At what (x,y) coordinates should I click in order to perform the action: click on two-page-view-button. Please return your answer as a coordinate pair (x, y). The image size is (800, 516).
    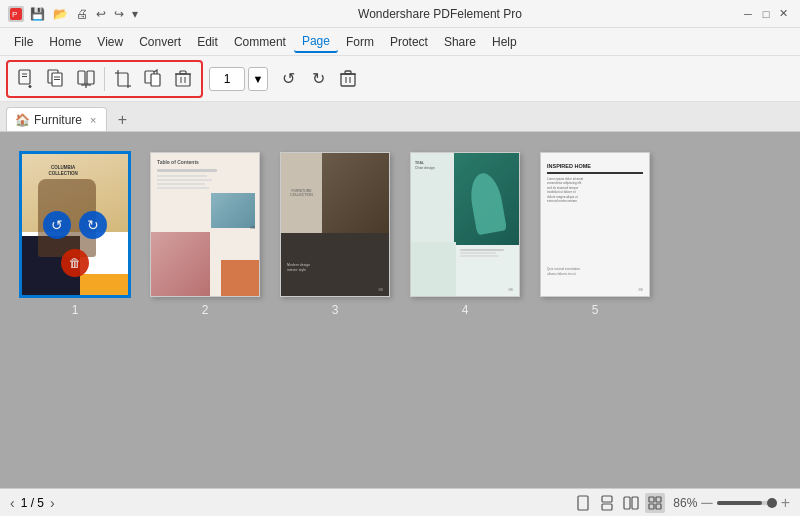
    Looking at the image, I should click on (631, 503).